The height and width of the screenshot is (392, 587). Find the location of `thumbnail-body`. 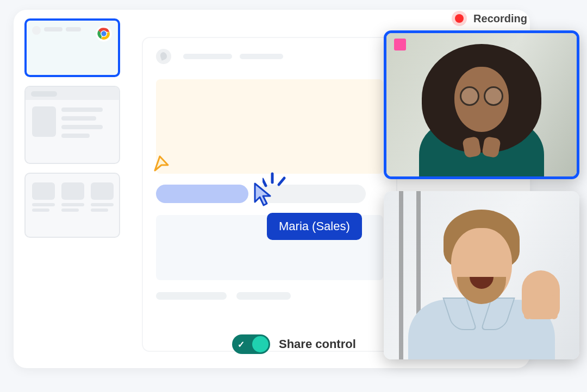

thumbnail-body is located at coordinates (67, 122).